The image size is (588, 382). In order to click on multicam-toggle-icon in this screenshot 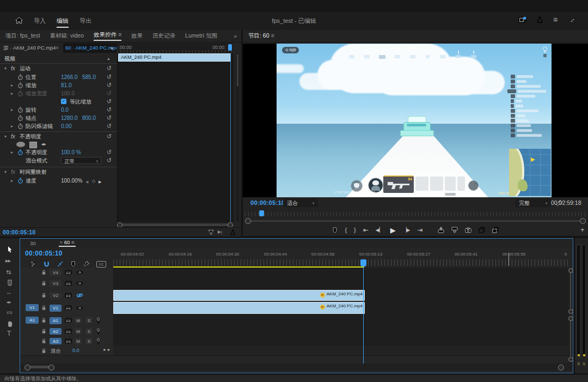, I will do `click(495, 230)`.